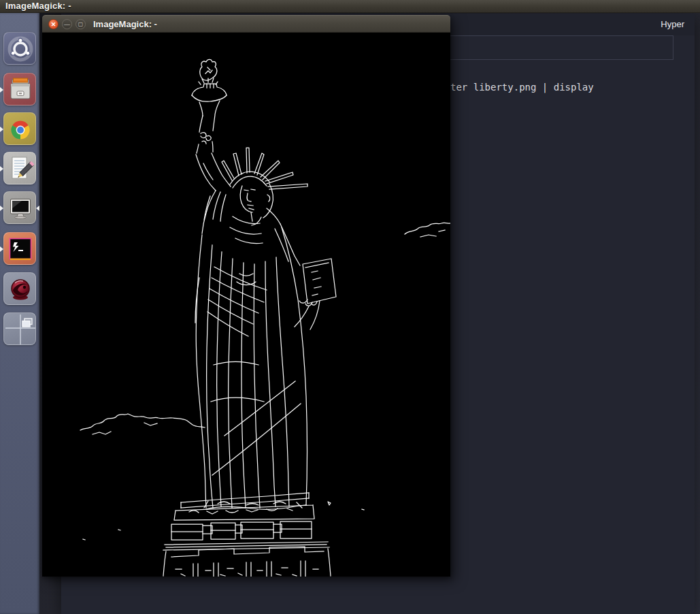 This screenshot has width=700, height=614. Describe the element at coordinates (38, 5) in the screenshot. I see `panel-app-title: ImageMagick: -` at that location.